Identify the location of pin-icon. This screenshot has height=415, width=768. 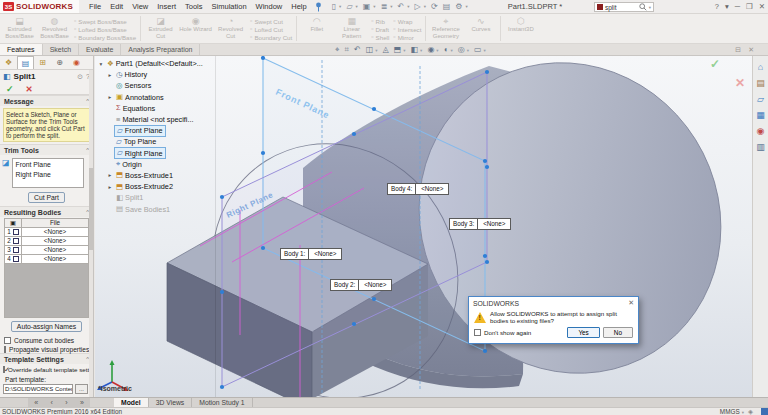
(318, 7).